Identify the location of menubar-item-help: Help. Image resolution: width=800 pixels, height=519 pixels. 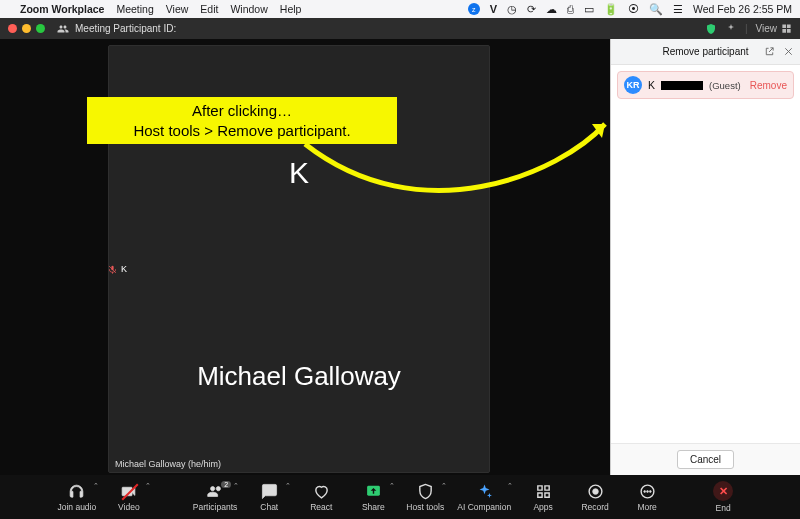
(291, 9).